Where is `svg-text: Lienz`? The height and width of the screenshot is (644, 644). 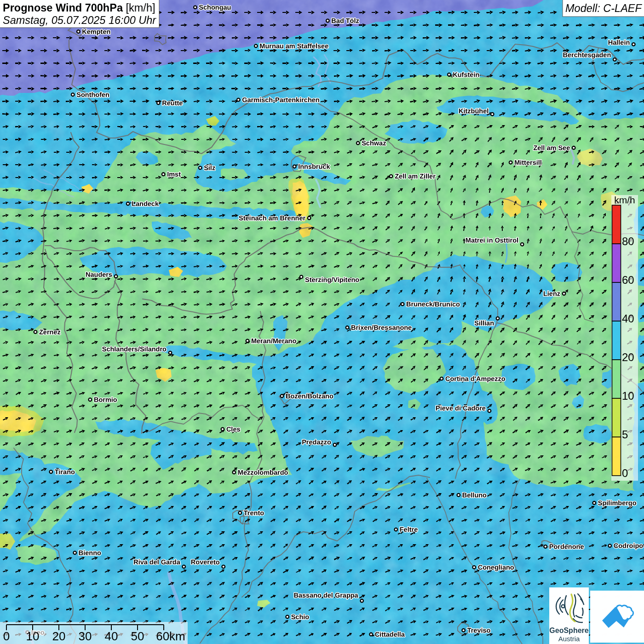 svg-text: Lienz is located at coordinates (552, 293).